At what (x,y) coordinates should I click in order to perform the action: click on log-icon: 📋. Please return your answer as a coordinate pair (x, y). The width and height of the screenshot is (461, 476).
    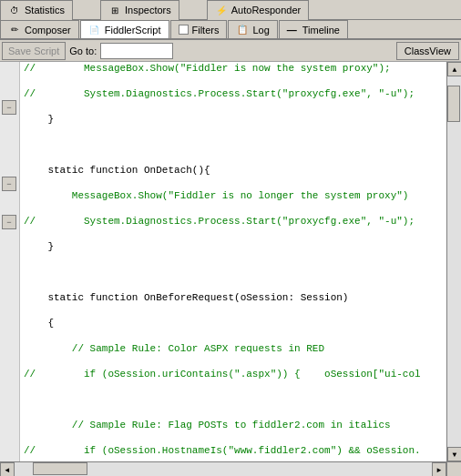
    Looking at the image, I should click on (242, 30).